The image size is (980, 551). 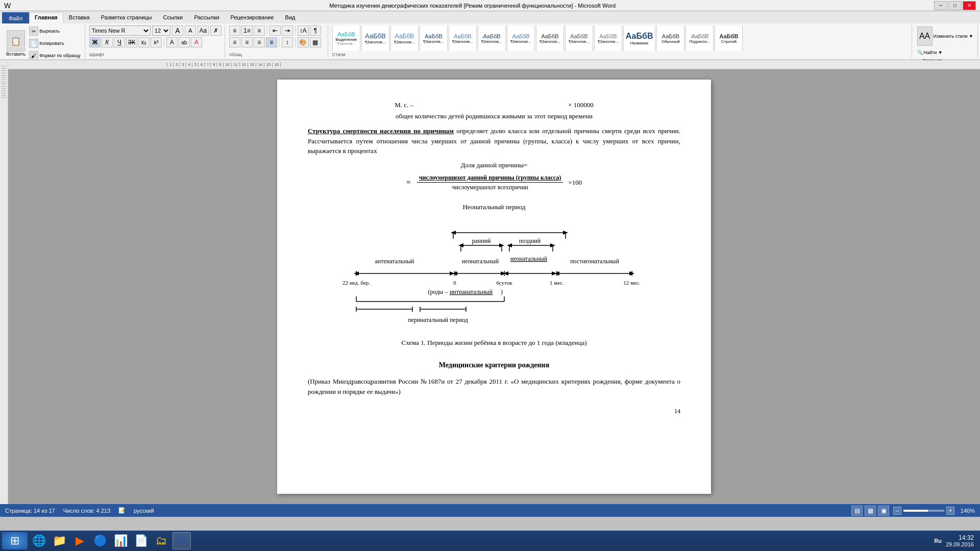 What do you see at coordinates (960, 541) in the screenshot?
I see `clock-area: 14:32 29.09.2016` at bounding box center [960, 541].